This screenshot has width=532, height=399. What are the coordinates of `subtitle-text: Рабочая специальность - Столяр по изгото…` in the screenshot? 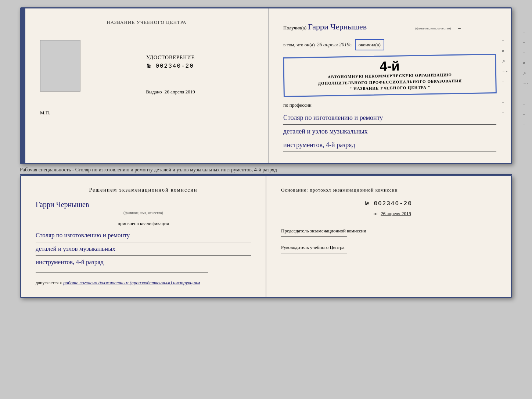 It's located at (266, 170).